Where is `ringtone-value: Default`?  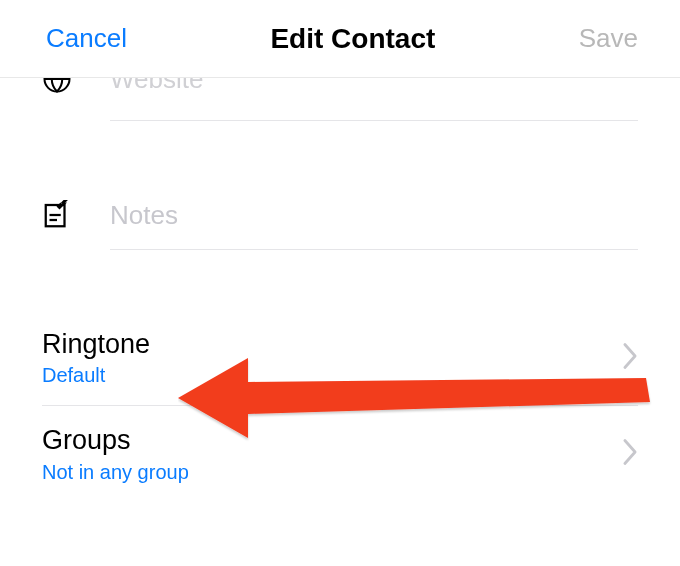
ringtone-value: Default is located at coordinates (332, 376).